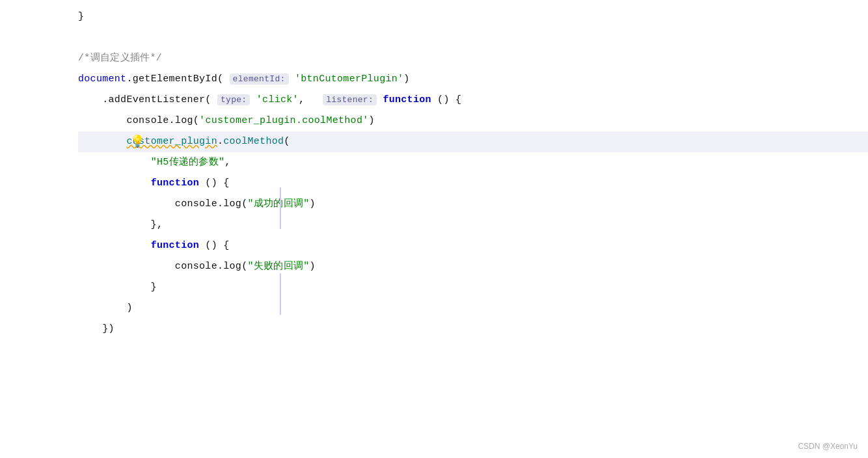  I want to click on watermark: CSDN @XeonYu, so click(828, 446).